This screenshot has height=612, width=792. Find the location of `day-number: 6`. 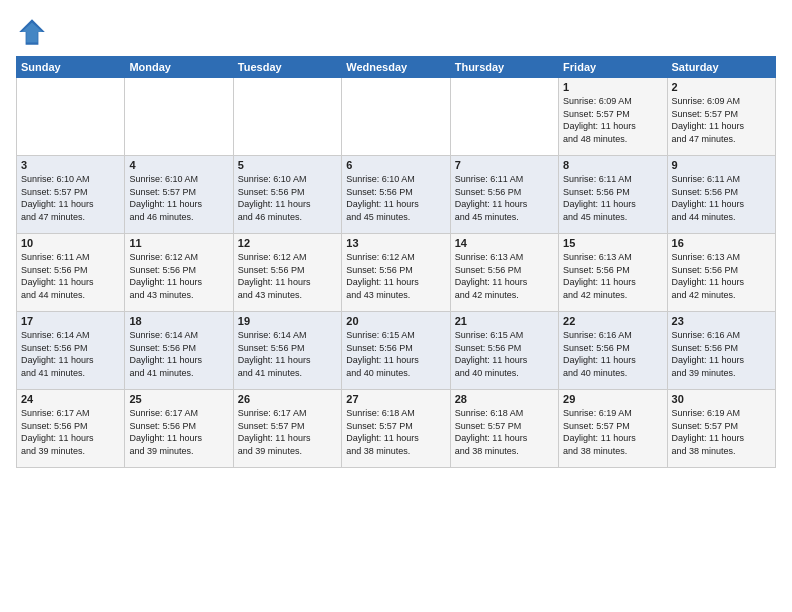

day-number: 6 is located at coordinates (396, 165).